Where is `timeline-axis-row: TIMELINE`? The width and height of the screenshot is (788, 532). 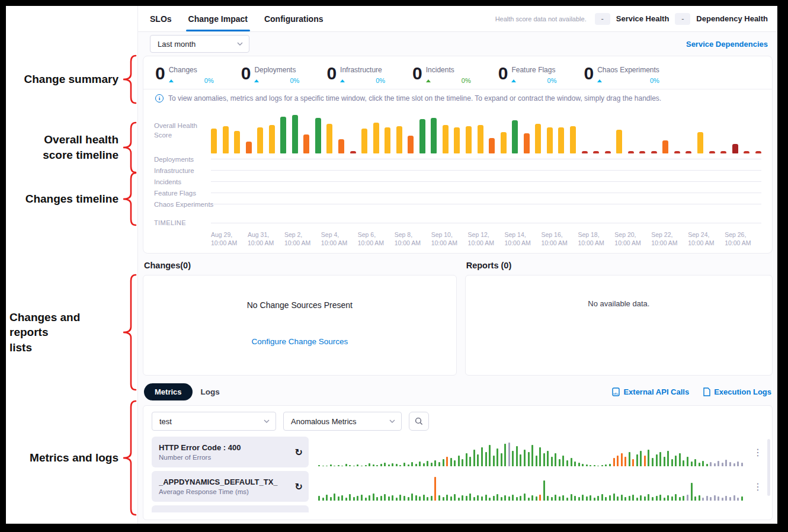
timeline-axis-row: TIMELINE is located at coordinates (457, 223).